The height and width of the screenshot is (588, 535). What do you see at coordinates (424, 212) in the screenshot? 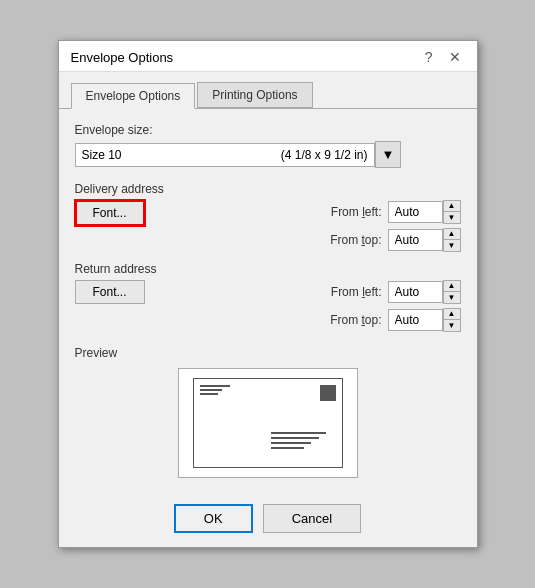
I see `delivery-from-left-input-group: ▲ ▼` at bounding box center [424, 212].